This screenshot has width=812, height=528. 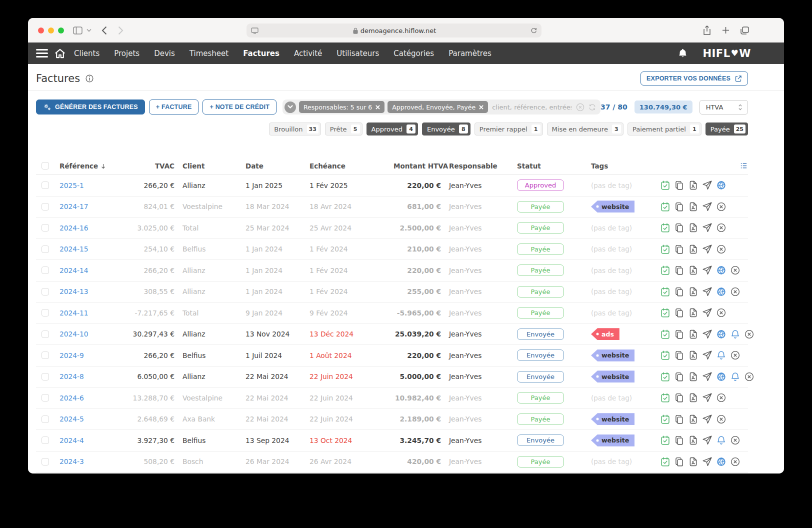 I want to click on status-filter-payee: Payée25, so click(x=727, y=129).